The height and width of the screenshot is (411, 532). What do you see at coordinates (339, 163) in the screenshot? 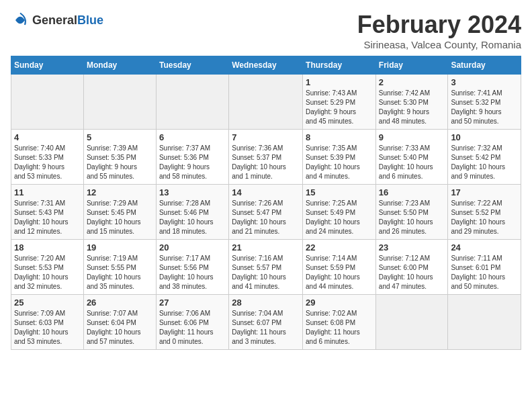
I see `day-info: Sunrise: 7:35 AM Sunset: 5:39 PM Dayligh…` at bounding box center [339, 163].